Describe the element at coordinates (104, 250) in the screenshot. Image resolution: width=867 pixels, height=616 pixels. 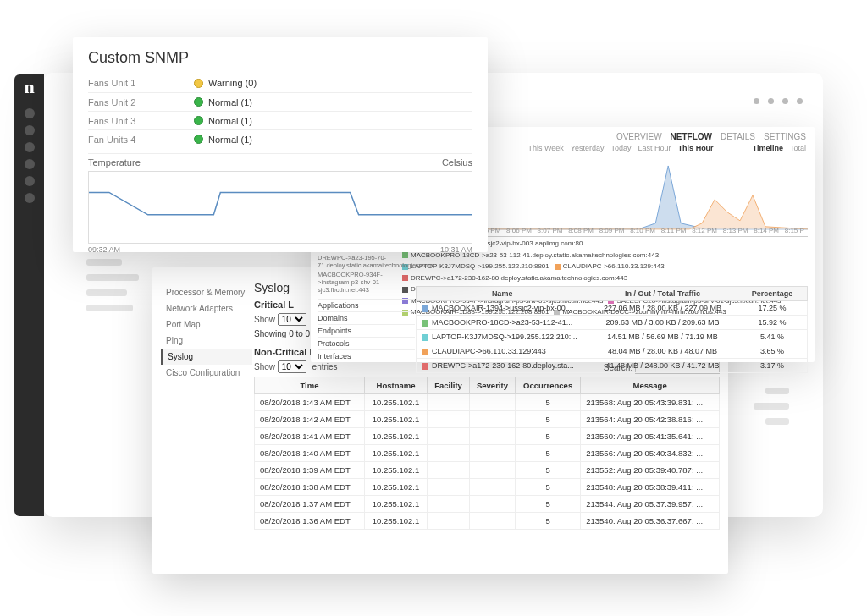
I see `chart-time-left: 09:32 AM` at that location.